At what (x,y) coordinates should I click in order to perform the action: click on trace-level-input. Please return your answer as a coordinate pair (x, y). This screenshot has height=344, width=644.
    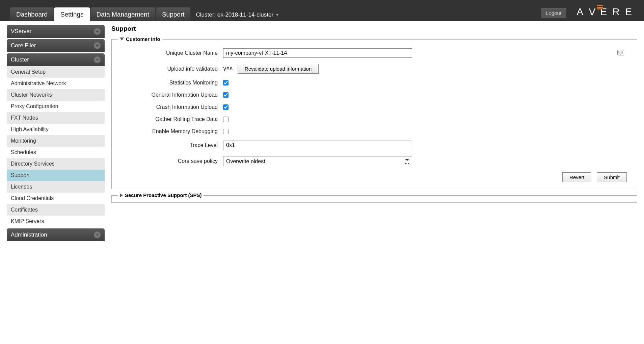
    Looking at the image, I should click on (318, 145).